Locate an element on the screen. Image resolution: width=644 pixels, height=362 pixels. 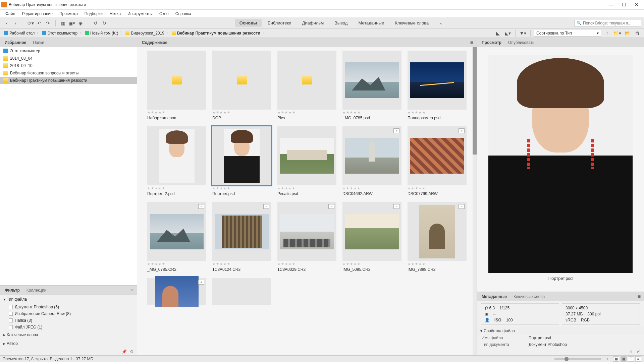
tab-collections: Коллекции is located at coordinates (37, 290).